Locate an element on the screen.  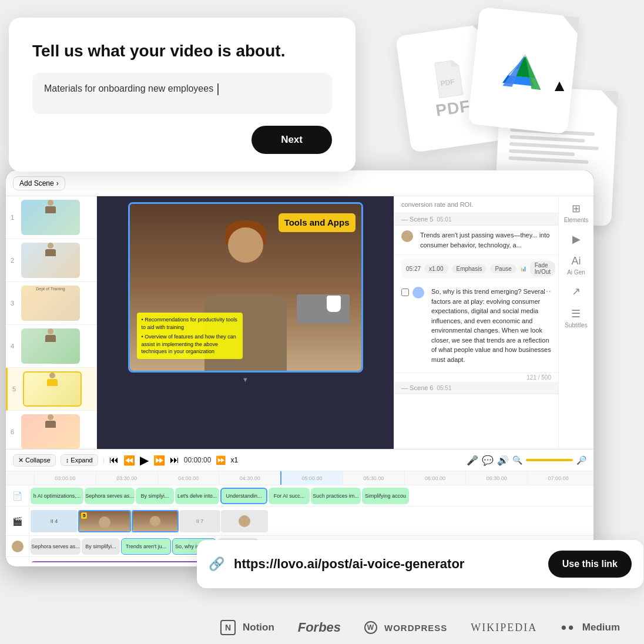
gdrive-file-icon is located at coordinates (524, 71).